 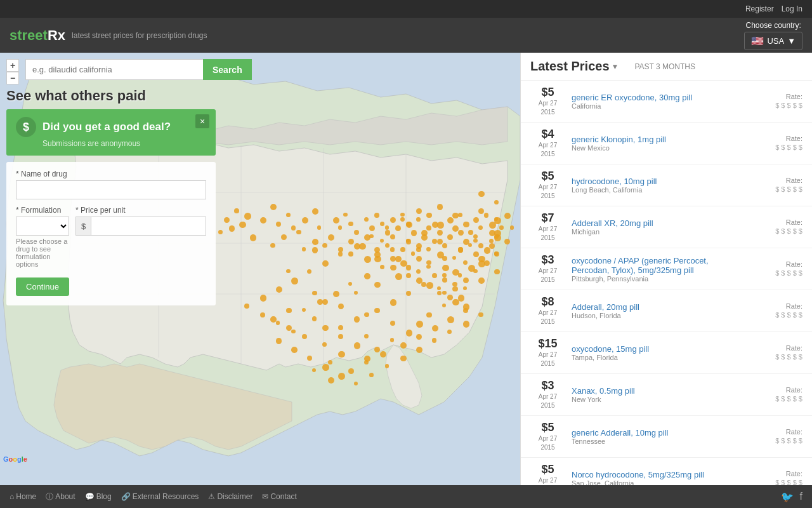 I want to click on price-item: $5 Apr 272015 hydrocodone, 10mg pill Lon…, so click(x=666, y=185).